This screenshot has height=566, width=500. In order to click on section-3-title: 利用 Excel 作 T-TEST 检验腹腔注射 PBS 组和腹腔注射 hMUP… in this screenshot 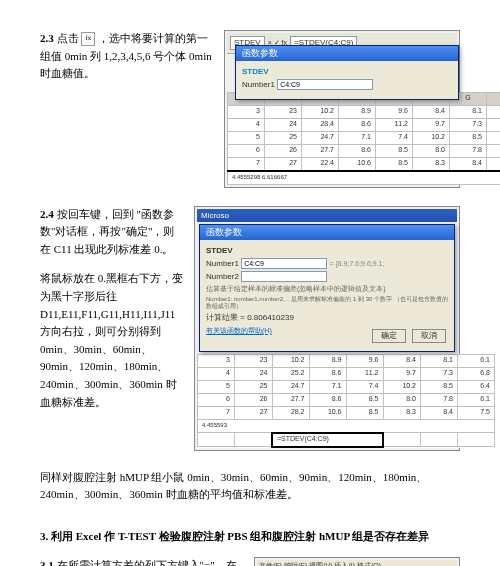, I will do `click(240, 536)`.